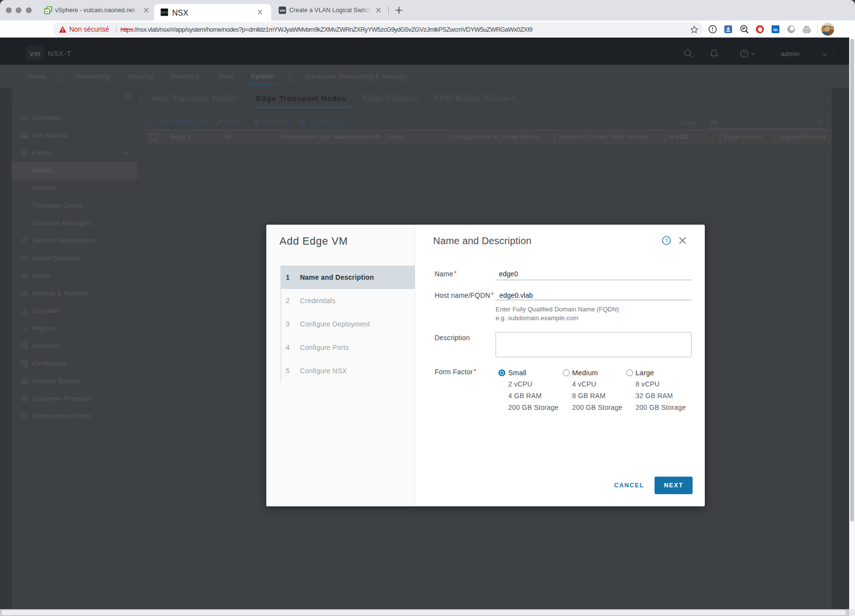 This screenshot has height=616, width=855. Describe the element at coordinates (695, 29) in the screenshot. I see `bookmark-star-icon` at that location.